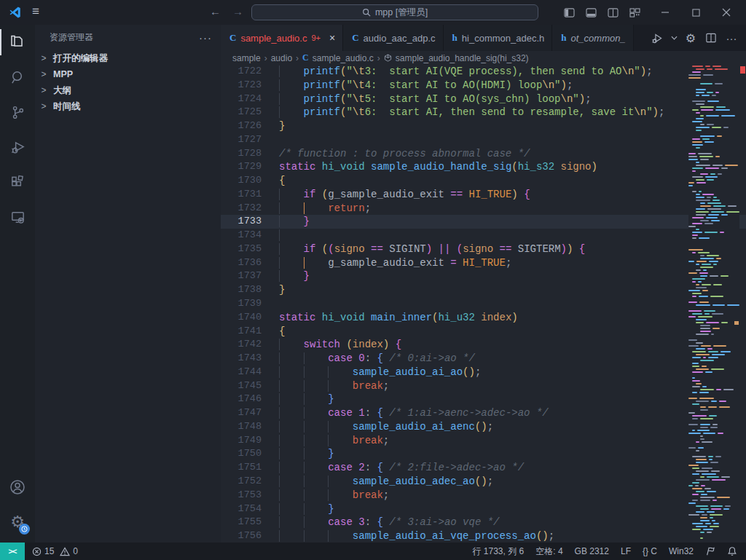  What do you see at coordinates (386, 427) in the screenshot?
I see `line-content: sample_audio_ai_aenc();` at bounding box center [386, 427].